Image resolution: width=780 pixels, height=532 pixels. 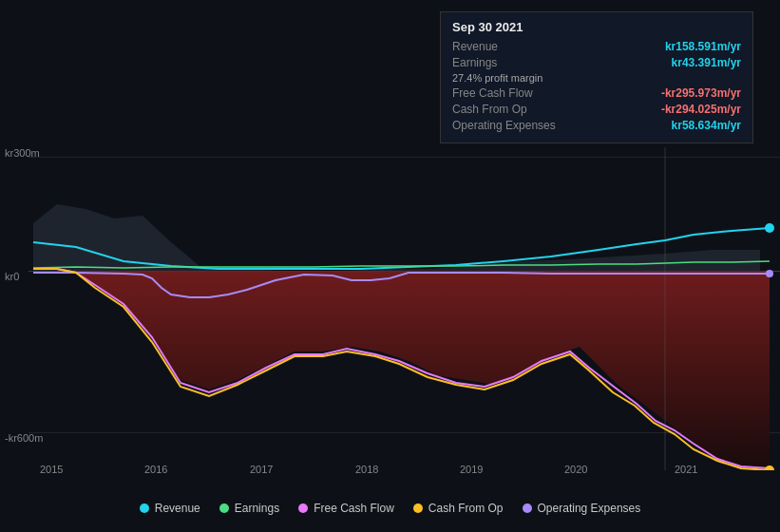 What do you see at coordinates (597, 78) in the screenshot?
I see `tooltip-box: Sep 30 2021 Revenue kr158.591m/yr Earnin…` at bounding box center [597, 78].